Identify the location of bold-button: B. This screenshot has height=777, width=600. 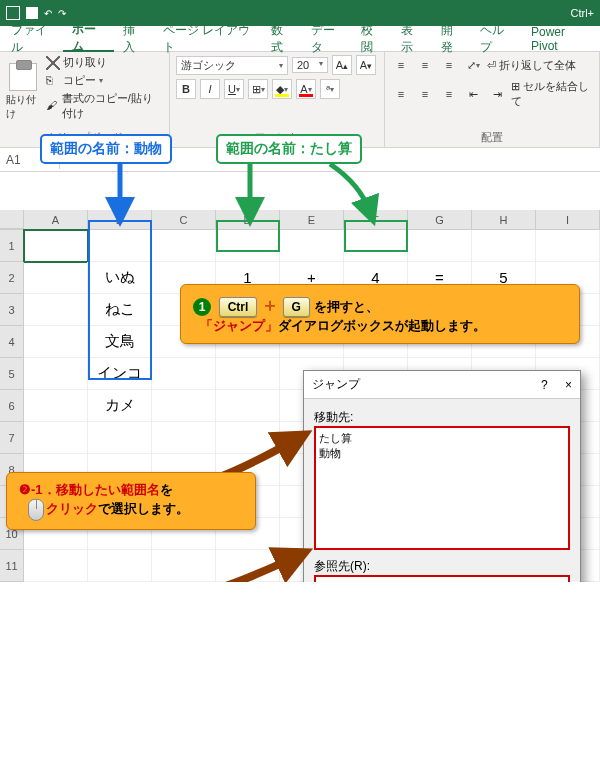
(186, 89).